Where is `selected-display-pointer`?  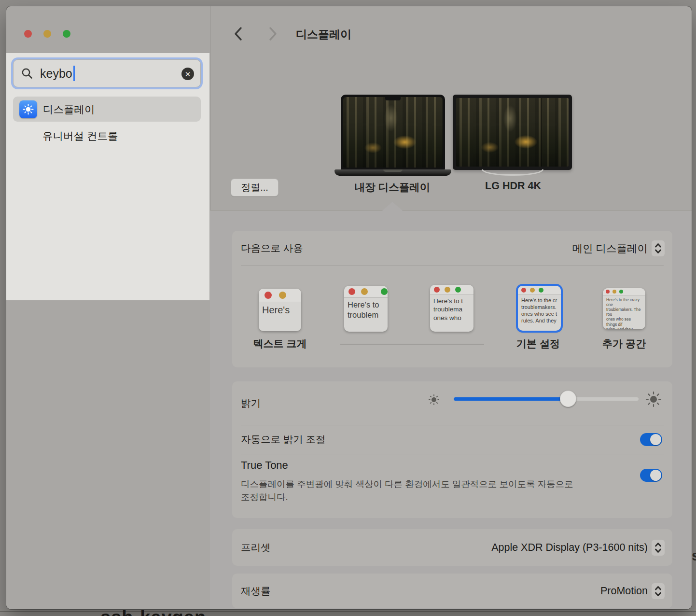
selected-display-pointer is located at coordinates (392, 206).